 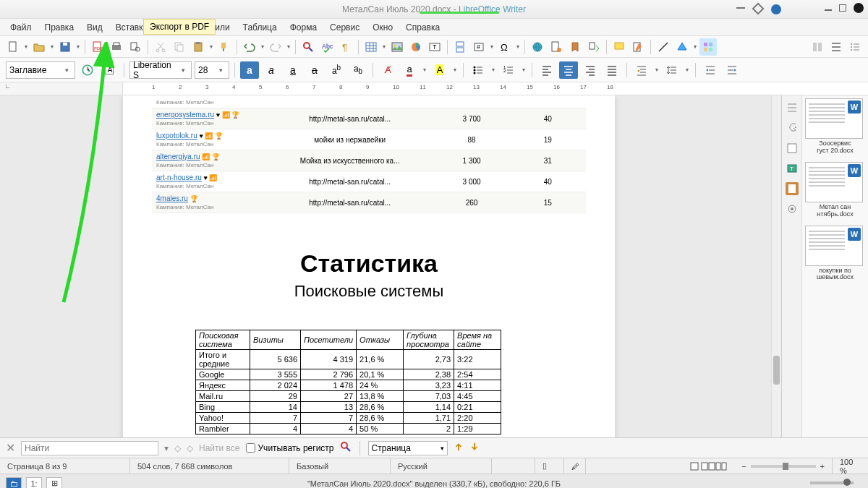 I want to click on sidebar-properties-icon, so click(x=792, y=108).